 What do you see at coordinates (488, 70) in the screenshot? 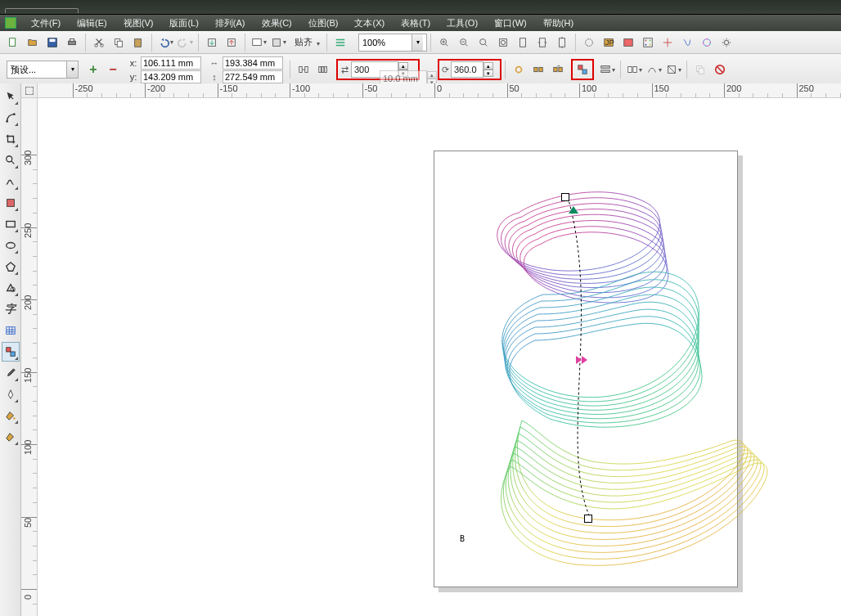
I see `angle-spinner: ▴▾` at bounding box center [488, 70].